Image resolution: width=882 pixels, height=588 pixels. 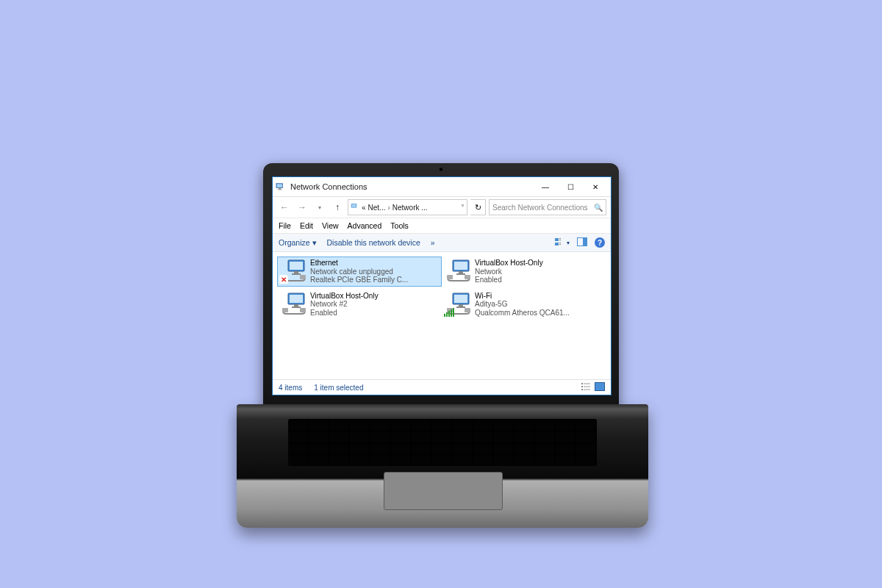 What do you see at coordinates (442, 243) in the screenshot?
I see `command-bar: Organize ▾ Disable this network device »…` at bounding box center [442, 243].